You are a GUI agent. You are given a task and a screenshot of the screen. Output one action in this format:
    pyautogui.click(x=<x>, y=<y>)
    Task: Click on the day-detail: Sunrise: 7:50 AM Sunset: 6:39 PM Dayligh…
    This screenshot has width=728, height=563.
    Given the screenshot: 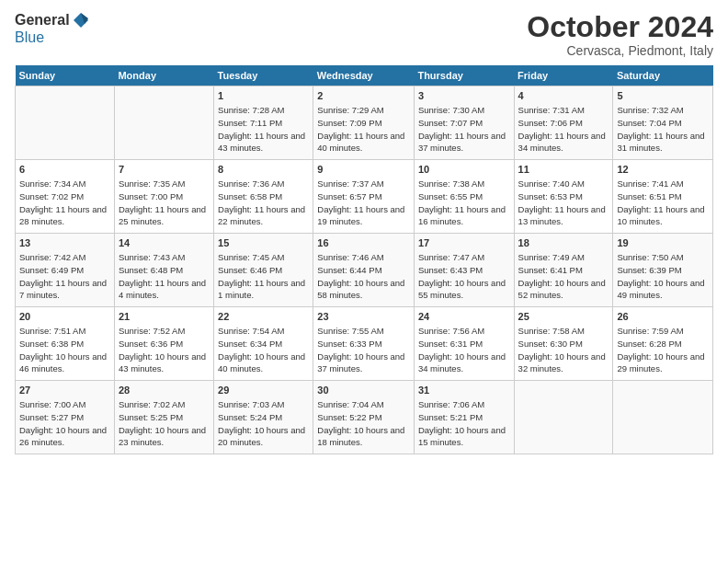 What is the action you would take?
    pyautogui.click(x=660, y=276)
    